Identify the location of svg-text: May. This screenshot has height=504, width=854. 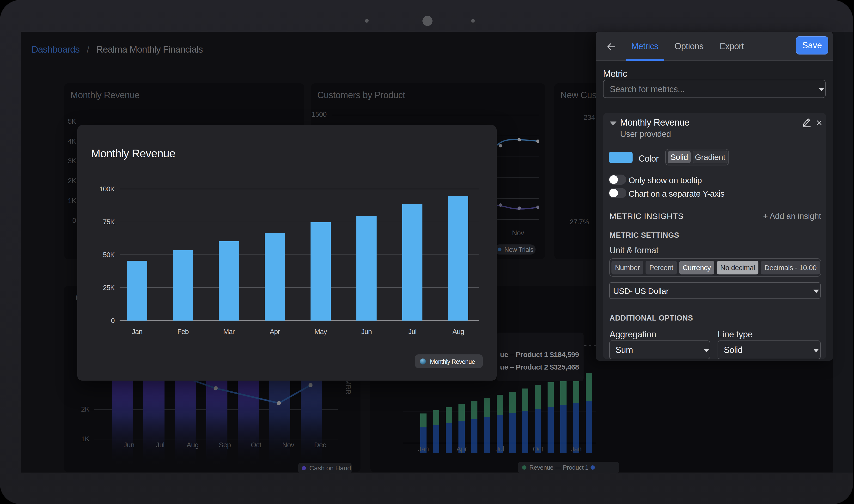
(321, 331).